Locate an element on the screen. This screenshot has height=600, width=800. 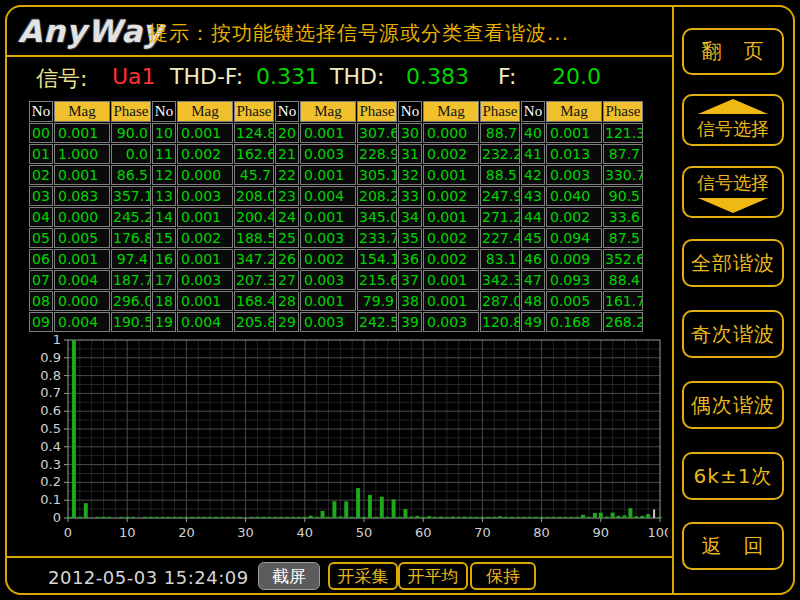
no-cell: 48 is located at coordinates (533, 301).